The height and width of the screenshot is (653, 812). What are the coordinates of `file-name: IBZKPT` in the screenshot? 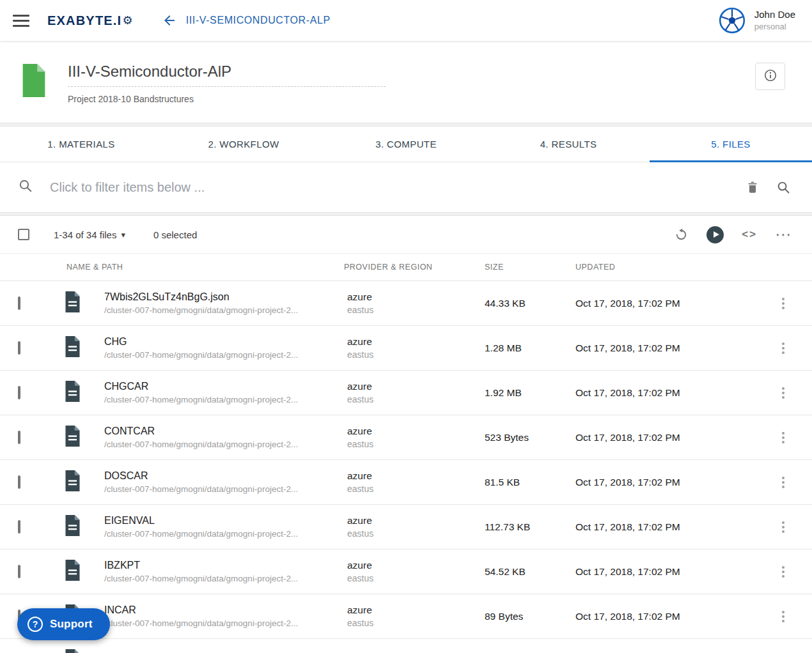 It's located at (224, 565).